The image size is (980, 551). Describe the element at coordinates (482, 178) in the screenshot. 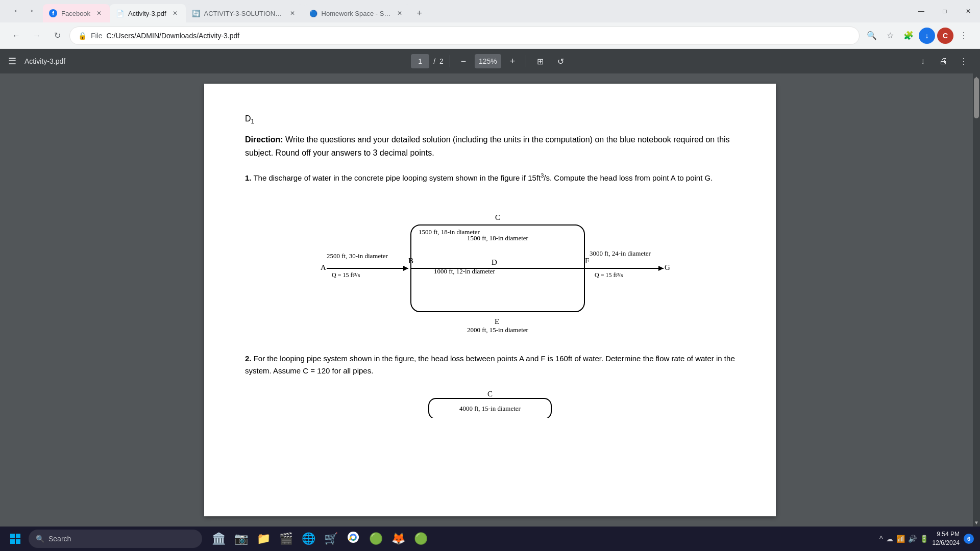

I see `problem1-text: The discharge of water in the concrete p…` at that location.